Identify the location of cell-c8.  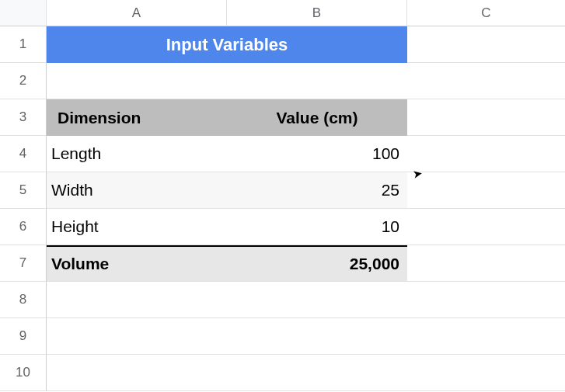
(487, 300).